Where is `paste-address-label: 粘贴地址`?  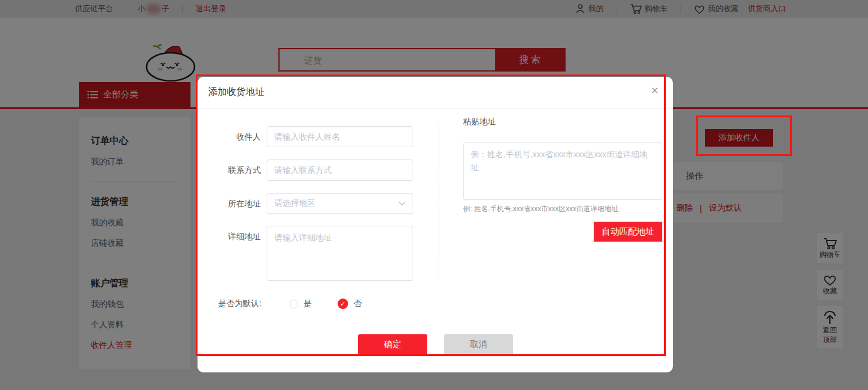
paste-address-label: 粘贴地址 is located at coordinates (479, 122).